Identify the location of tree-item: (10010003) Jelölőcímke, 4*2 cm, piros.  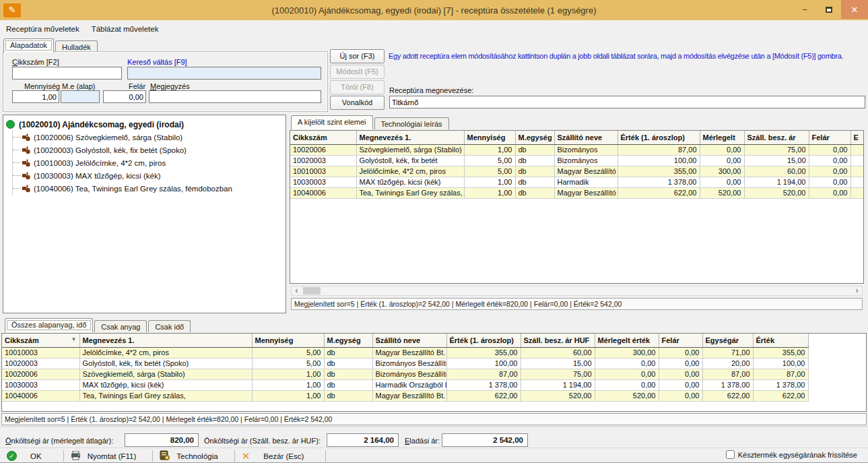
(148, 163).